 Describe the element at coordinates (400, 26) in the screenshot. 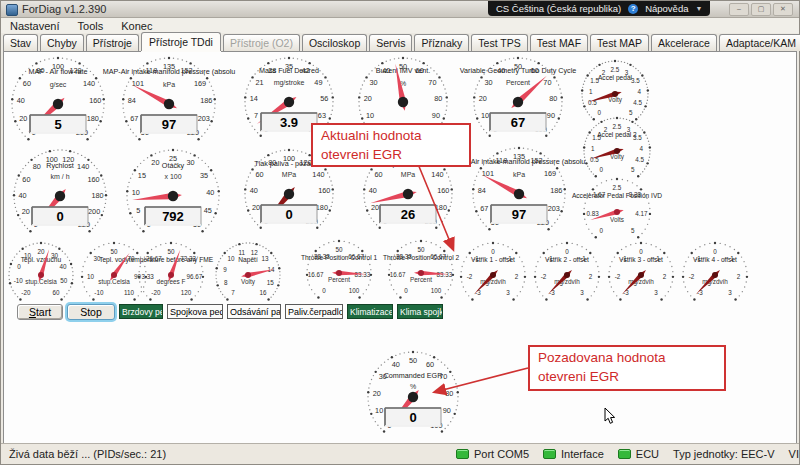

I see `menu-bar: NastaveníToolsKonec` at that location.